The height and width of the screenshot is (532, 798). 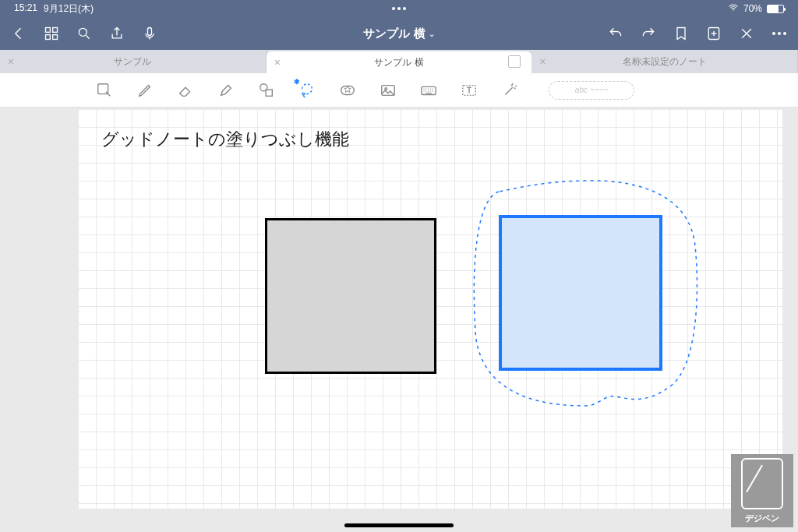 What do you see at coordinates (747, 33) in the screenshot?
I see `close-icon` at bounding box center [747, 33].